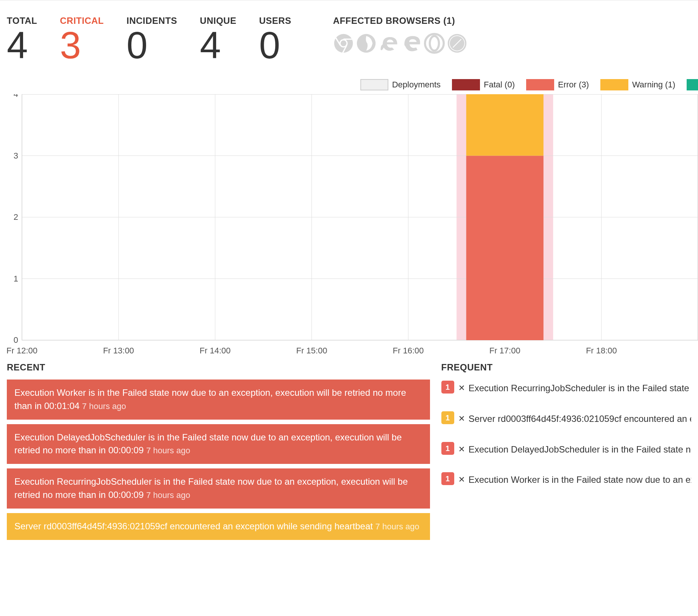  What do you see at coordinates (218, 400) in the screenshot?
I see `recent-item: Execution Worker is in the Failed state …` at bounding box center [218, 400].